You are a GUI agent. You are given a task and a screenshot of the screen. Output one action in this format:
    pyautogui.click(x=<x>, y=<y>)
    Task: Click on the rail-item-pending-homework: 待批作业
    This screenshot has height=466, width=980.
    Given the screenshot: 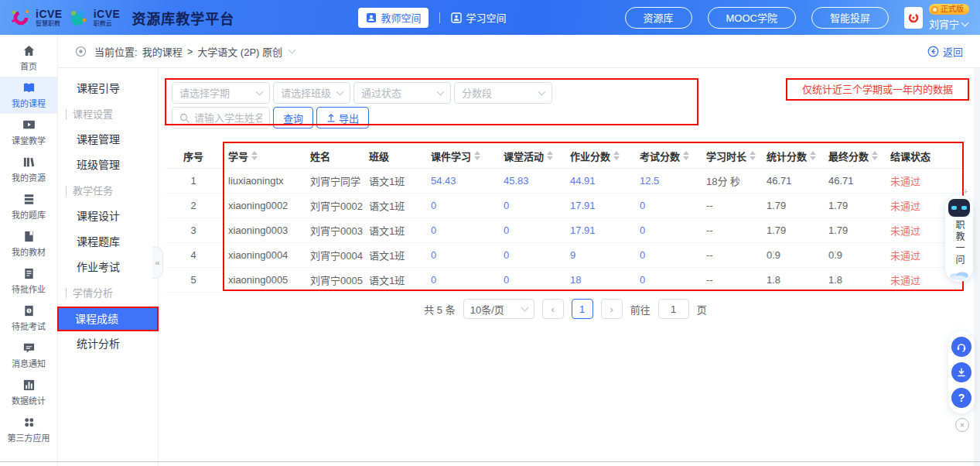 What is the action you would take?
    pyautogui.click(x=29, y=281)
    